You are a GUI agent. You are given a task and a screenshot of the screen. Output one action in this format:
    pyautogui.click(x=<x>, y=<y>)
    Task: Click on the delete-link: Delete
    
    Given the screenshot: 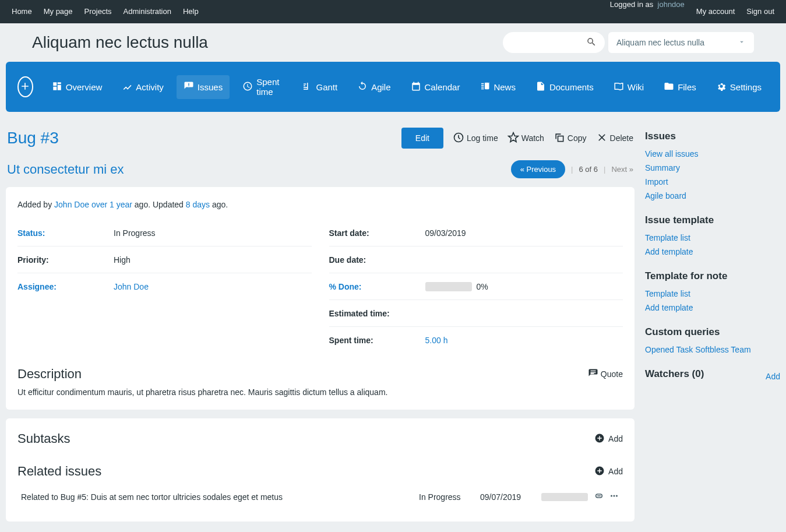 What is the action you would take?
    pyautogui.click(x=615, y=139)
    